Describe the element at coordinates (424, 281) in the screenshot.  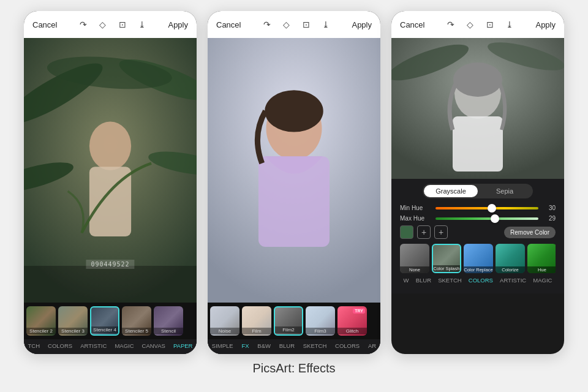
I see `nav3-blur: BLUR` at that location.